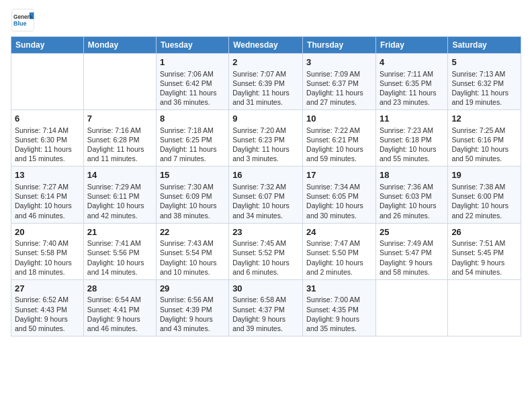  Describe the element at coordinates (412, 145) in the screenshot. I see `day-detail: Sunrise: 7:23 AM Sunset: 6:18 PM Dayligh…` at that location.